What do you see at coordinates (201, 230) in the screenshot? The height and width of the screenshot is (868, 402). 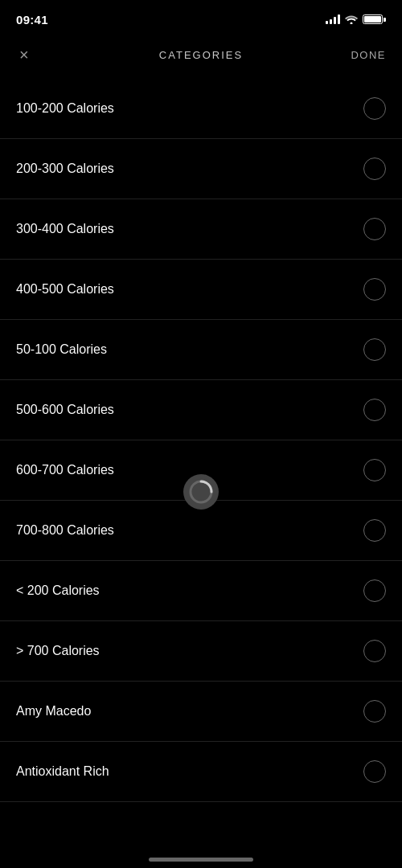 I see `list-item: 300-400 Calories` at bounding box center [201, 230].